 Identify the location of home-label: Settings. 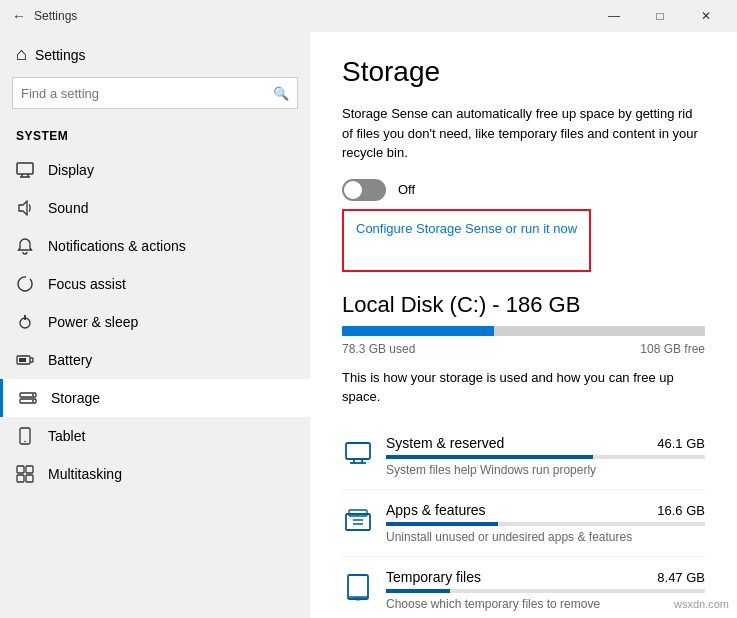
(60, 55).